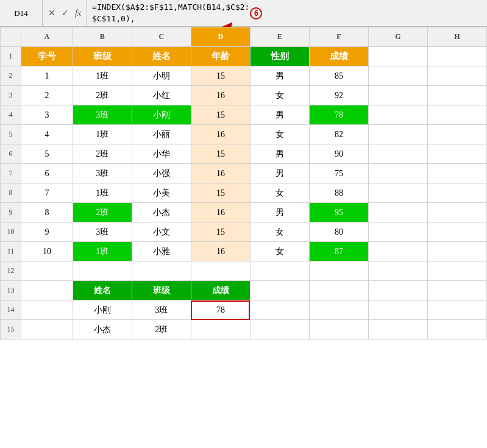 This screenshot has width=487, height=448. I want to click on cell-b8: 1班, so click(102, 193).